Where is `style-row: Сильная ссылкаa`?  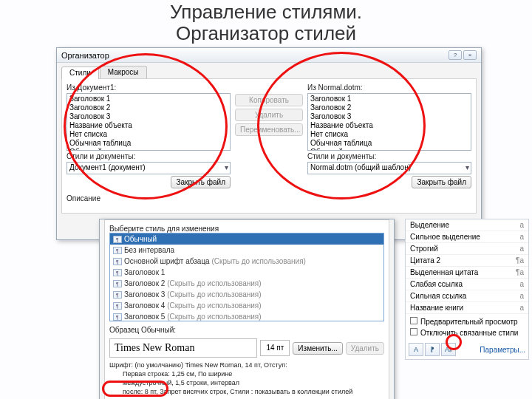
style-row: Сильная ссылкаa is located at coordinates (467, 296).